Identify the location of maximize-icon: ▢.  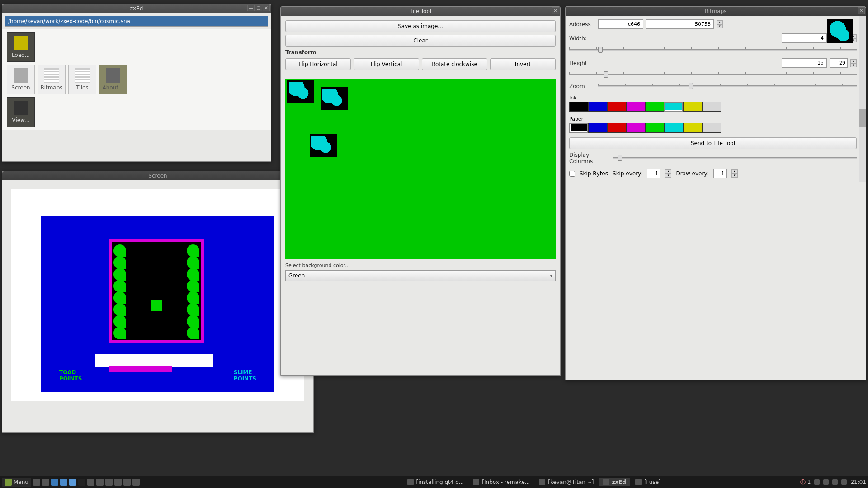
(259, 8).